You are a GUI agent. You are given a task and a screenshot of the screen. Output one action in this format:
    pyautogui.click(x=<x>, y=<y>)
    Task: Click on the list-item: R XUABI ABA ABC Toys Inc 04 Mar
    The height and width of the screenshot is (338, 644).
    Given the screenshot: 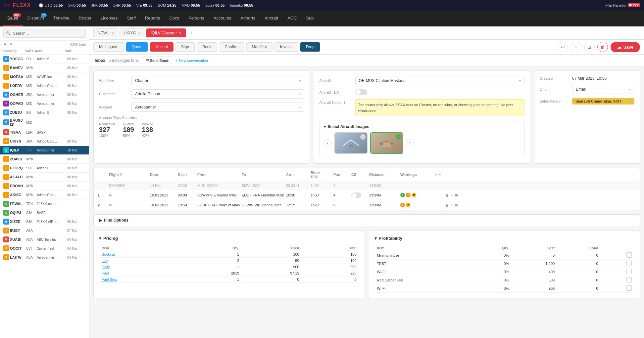 What is the action you would take?
    pyautogui.click(x=44, y=239)
    